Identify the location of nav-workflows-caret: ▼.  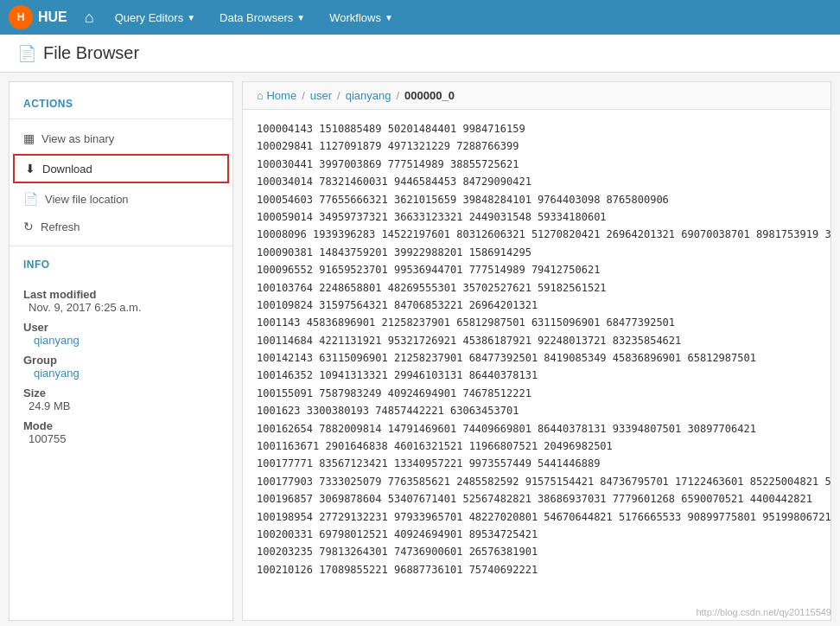
(389, 17).